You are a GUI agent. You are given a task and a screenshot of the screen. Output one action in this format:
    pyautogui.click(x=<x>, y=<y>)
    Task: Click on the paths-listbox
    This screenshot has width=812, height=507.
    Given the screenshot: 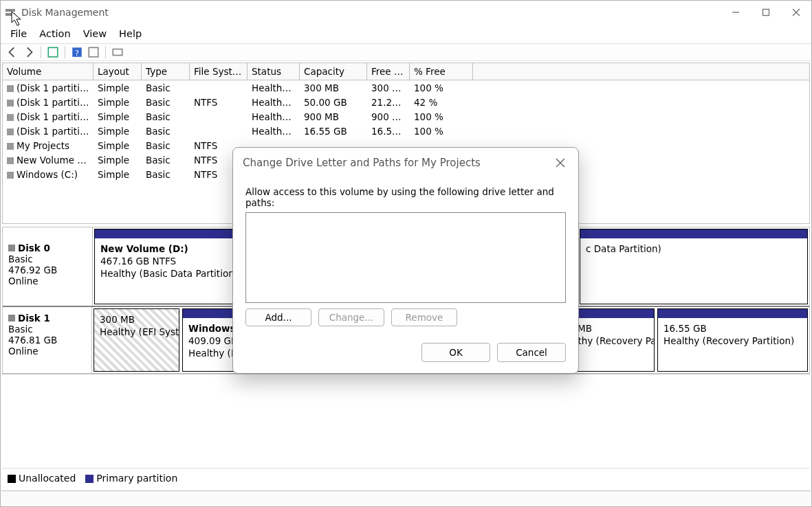 What is the action you would take?
    pyautogui.click(x=406, y=258)
    